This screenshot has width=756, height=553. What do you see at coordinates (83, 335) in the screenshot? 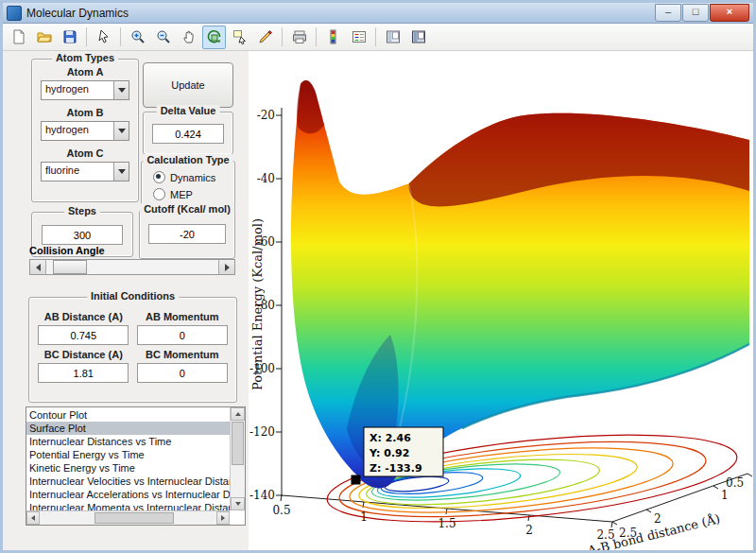
I see `ab-distance-field` at bounding box center [83, 335].